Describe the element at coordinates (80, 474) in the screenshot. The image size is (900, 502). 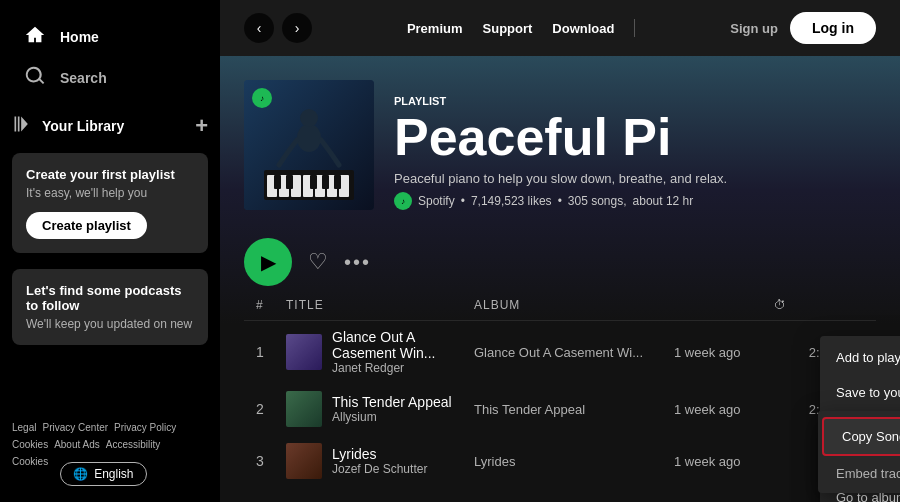
I see `globe-icon: 🌐` at that location.